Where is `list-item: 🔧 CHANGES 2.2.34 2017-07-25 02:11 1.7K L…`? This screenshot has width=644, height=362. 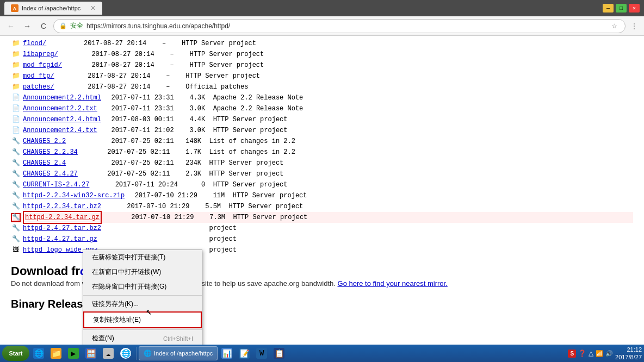
list-item: 🔧 CHANGES 2.2.34 2017-07-25 02:11 1.7K L… is located at coordinates (322, 152).